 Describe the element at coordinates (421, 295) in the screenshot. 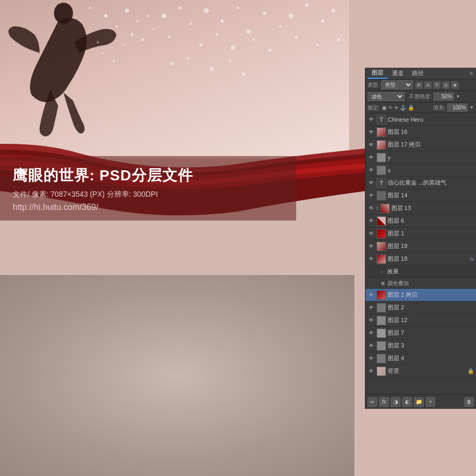

I see `layer-2-copy: 👁 图层 2 拷贝` at that location.